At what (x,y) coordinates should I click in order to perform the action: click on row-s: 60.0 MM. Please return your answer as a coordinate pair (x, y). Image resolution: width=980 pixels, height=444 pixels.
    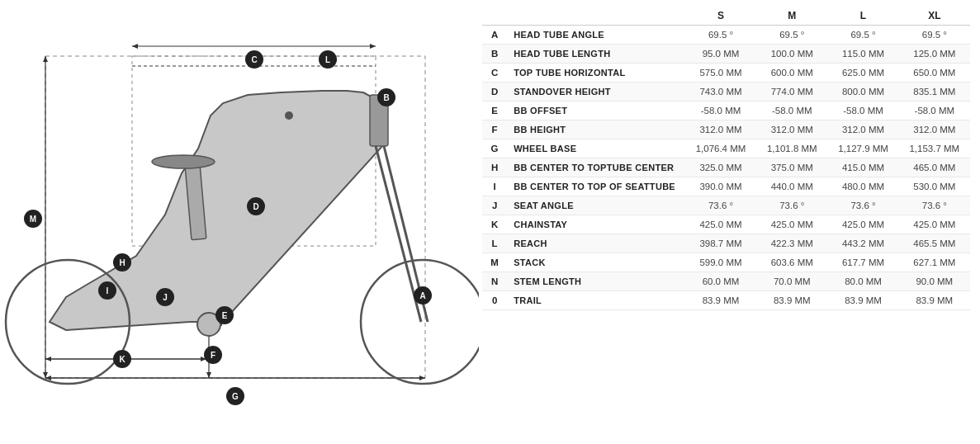
    Looking at the image, I should click on (721, 282).